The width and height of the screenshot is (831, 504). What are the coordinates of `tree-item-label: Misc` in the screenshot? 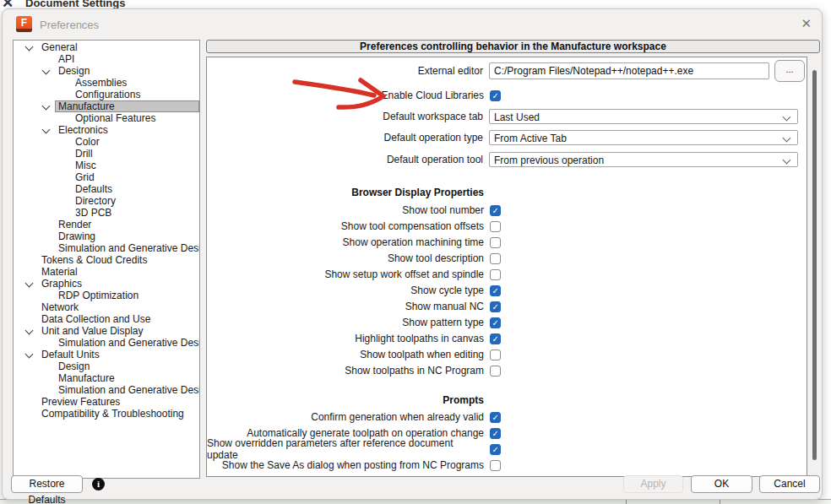 It's located at (86, 165).